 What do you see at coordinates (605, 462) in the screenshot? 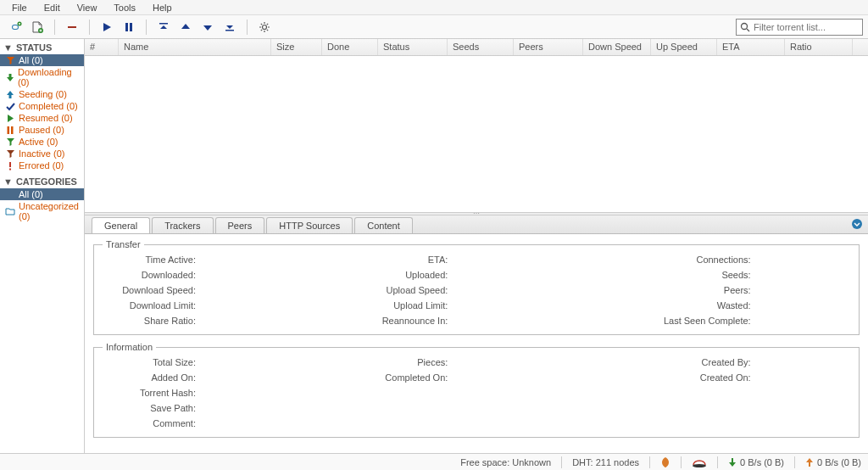
I see `dht-status: DHT: 211 nodes` at bounding box center [605, 462].